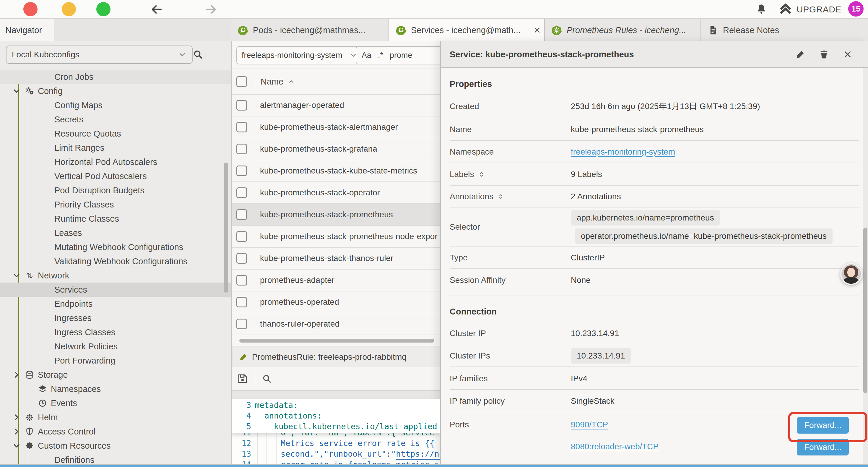  Describe the element at coordinates (336, 432) in the screenshot. I see `yaml-editor: 11 0", for: "nm", labels :{ service": 12…` at that location.